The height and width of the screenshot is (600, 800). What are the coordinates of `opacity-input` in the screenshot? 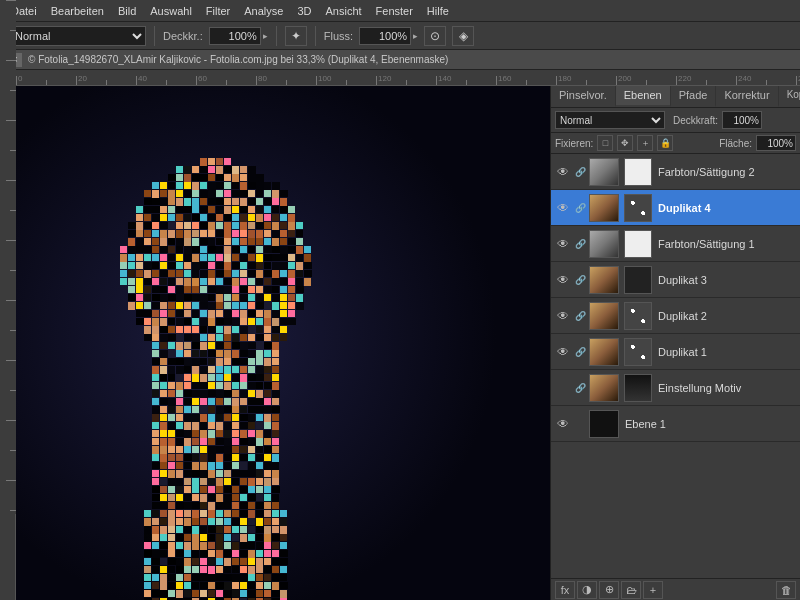 It's located at (742, 120).